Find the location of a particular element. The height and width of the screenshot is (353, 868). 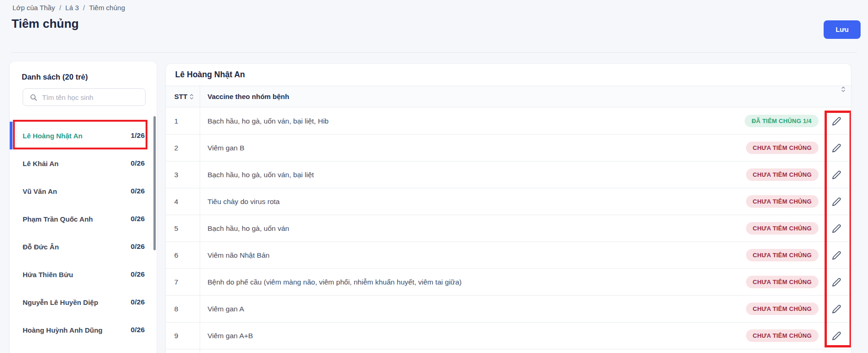

vaccine-table-row: 1 Bạch hầu, ho gà, uốn ván, bại liệt, Hi… is located at coordinates (508, 121).